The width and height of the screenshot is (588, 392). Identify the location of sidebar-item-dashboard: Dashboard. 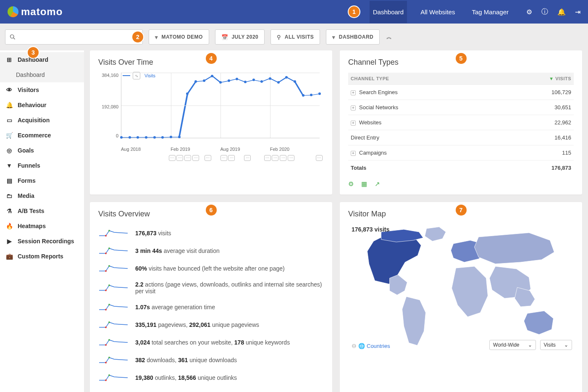
(42, 75).